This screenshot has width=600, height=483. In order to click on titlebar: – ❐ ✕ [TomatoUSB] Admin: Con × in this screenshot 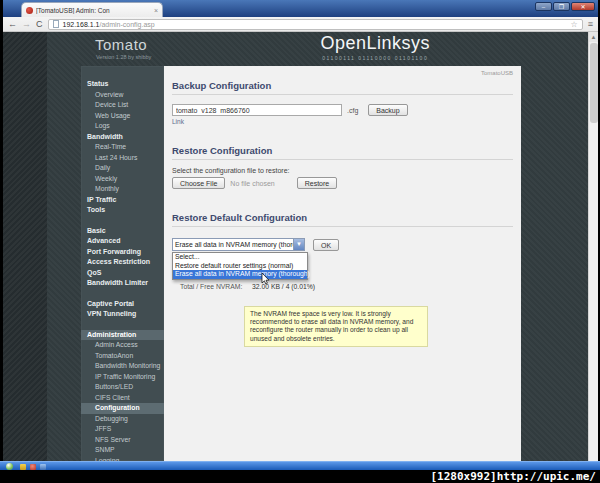, I will do `click(300, 8)`.